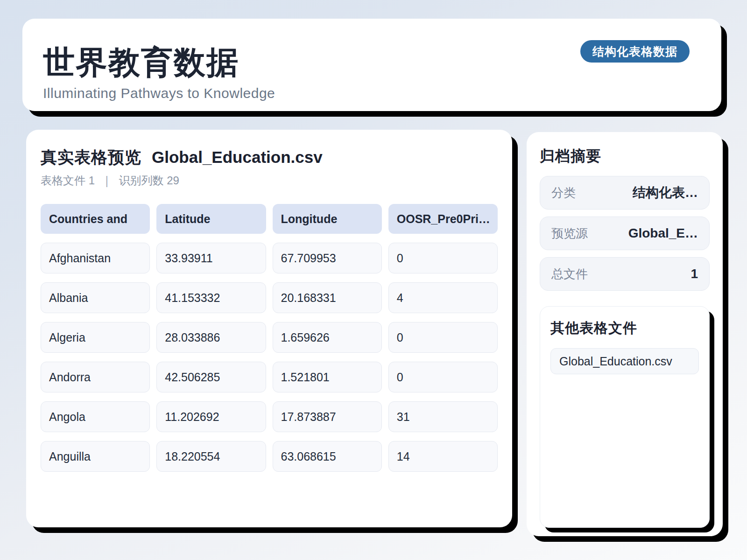 The height and width of the screenshot is (560, 747). I want to click on table-cell: 31, so click(443, 417).